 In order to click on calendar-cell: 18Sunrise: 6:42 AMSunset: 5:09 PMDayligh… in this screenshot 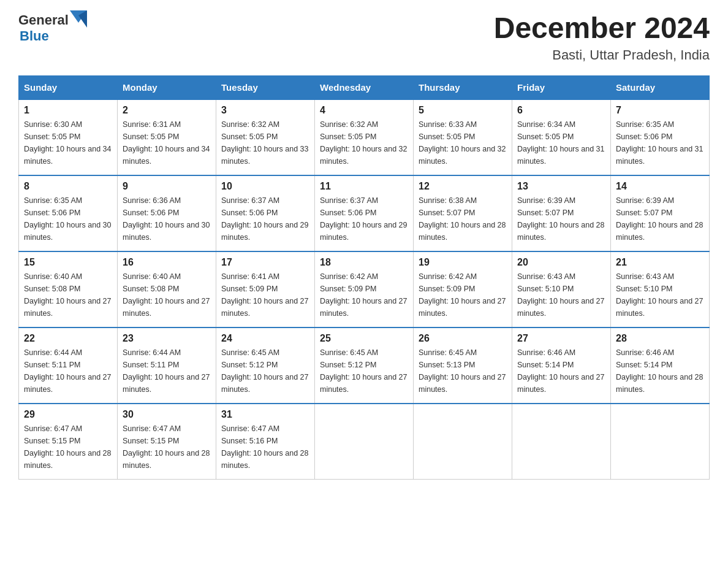, I will do `click(364, 289)`.